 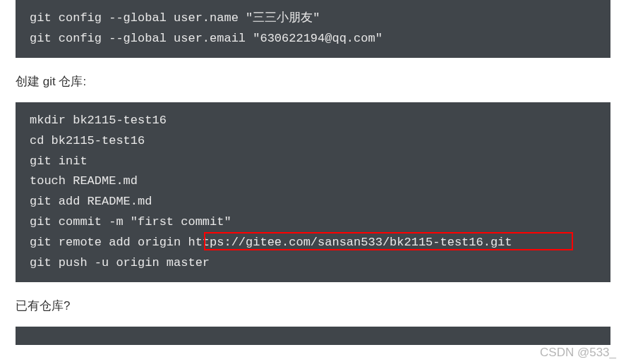 I want to click on section-heading-create-repo: 创建 git 仓库:, so click(x=320, y=82).